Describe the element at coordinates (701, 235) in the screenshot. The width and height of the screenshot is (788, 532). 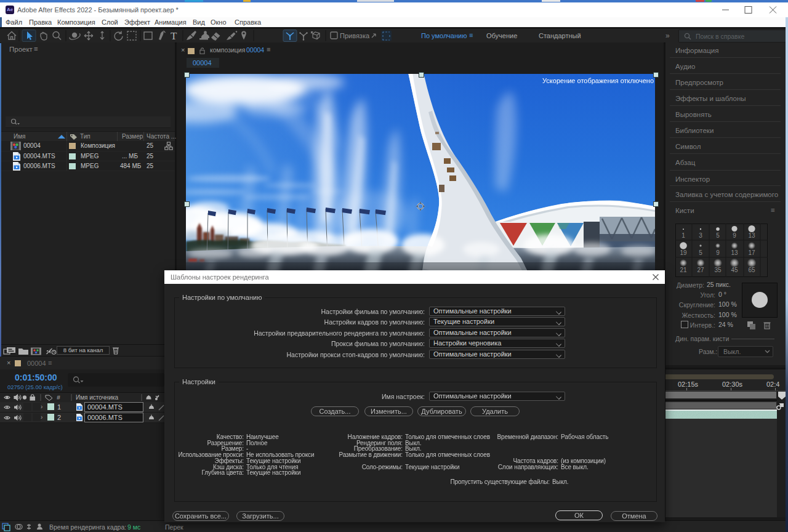
I see `svg-text: 3` at that location.